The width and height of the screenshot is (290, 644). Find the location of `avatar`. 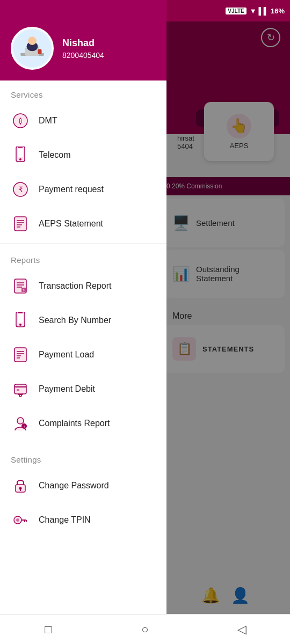

avatar is located at coordinates (32, 48).